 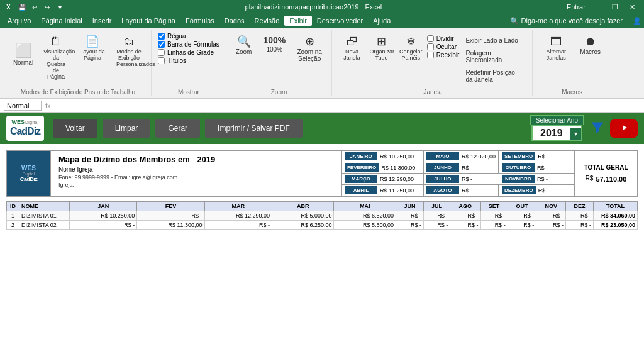 What do you see at coordinates (365, 216) in the screenshot?
I see `row1-mai: R$ 6.520,00` at bounding box center [365, 216].